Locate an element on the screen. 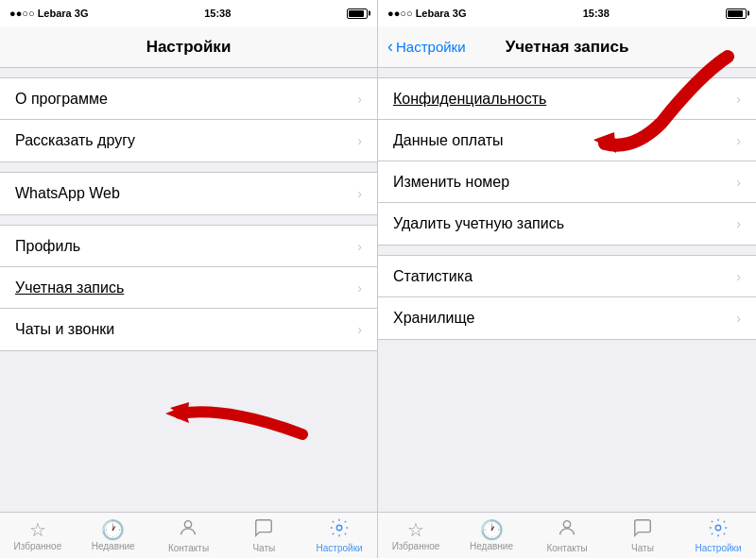  settings-item-stats: Статистика › is located at coordinates (567, 277).